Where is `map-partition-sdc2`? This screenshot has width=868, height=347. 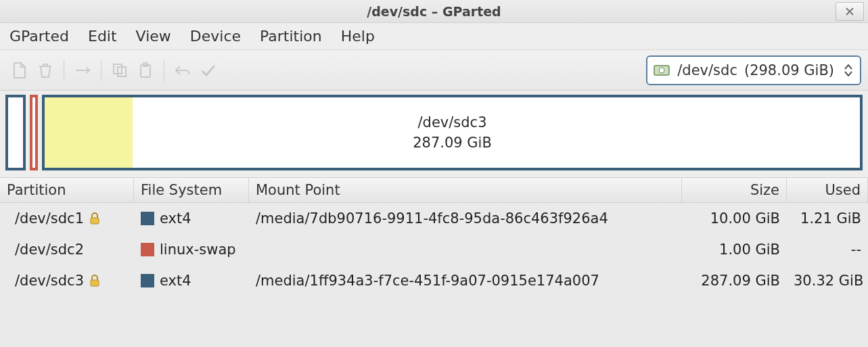 map-partition-sdc2 is located at coordinates (34, 133).